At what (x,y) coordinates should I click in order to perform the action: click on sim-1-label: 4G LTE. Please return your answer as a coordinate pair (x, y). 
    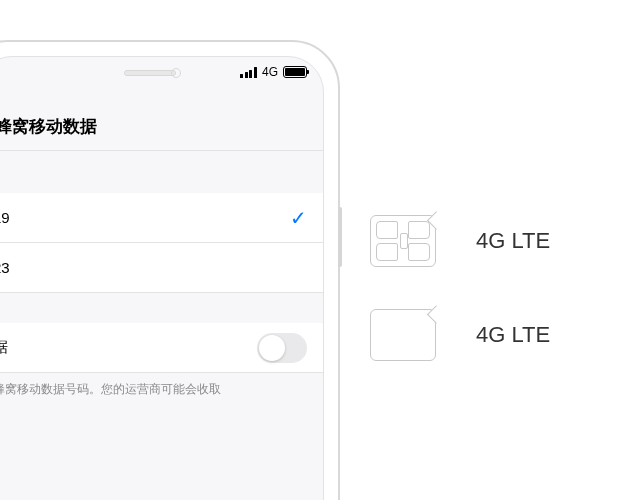
    Looking at the image, I should click on (513, 241).